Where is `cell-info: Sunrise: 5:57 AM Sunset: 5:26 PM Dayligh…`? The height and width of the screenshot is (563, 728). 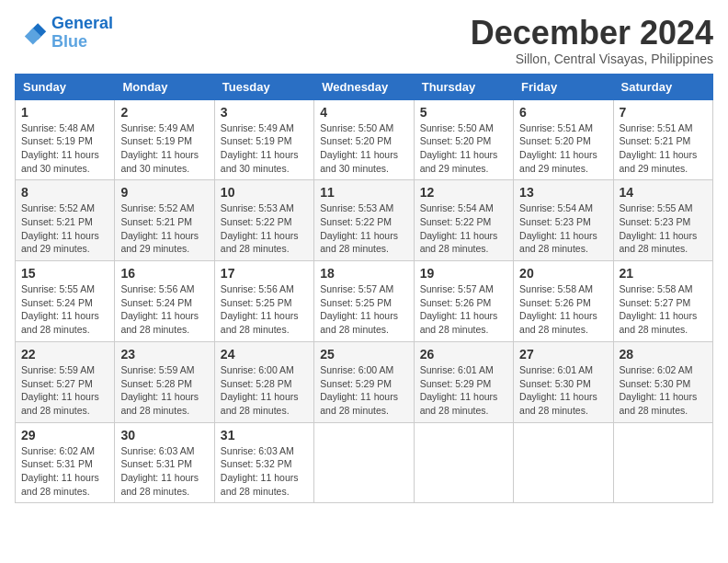 cell-info: Sunrise: 5:57 AM Sunset: 5:26 PM Dayligh… is located at coordinates (463, 309).